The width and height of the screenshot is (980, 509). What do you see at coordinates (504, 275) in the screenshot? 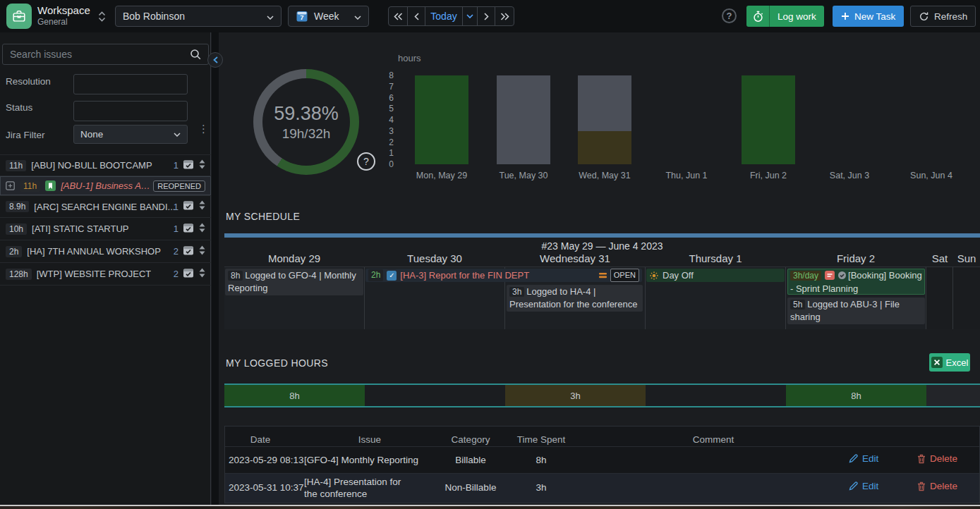
I see `schedule-event-ha3: 2h ✓ [HA-3] Report for the FIN DEPT OPEN` at bounding box center [504, 275].